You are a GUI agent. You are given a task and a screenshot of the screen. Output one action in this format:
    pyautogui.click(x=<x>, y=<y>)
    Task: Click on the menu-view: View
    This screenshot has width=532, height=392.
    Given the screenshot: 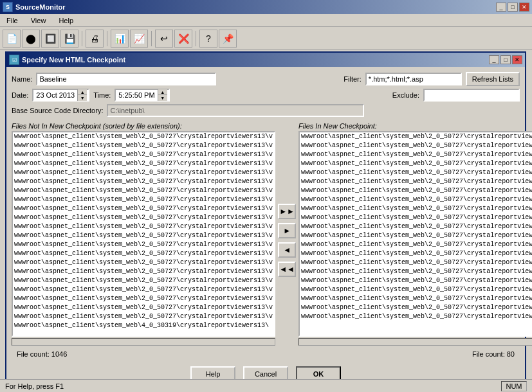 What is the action you would take?
    pyautogui.click(x=39, y=21)
    